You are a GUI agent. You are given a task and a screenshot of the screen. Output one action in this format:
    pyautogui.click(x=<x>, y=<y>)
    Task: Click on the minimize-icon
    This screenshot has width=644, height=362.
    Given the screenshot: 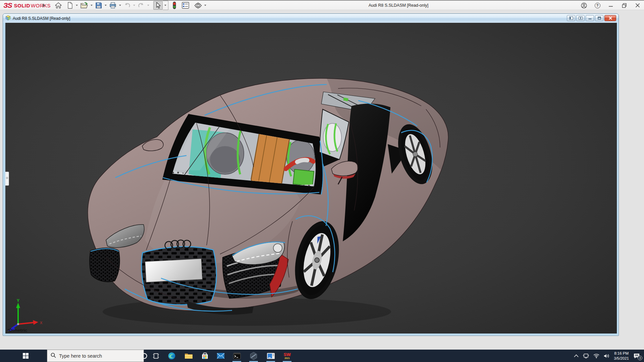 What is the action you would take?
    pyautogui.click(x=611, y=5)
    